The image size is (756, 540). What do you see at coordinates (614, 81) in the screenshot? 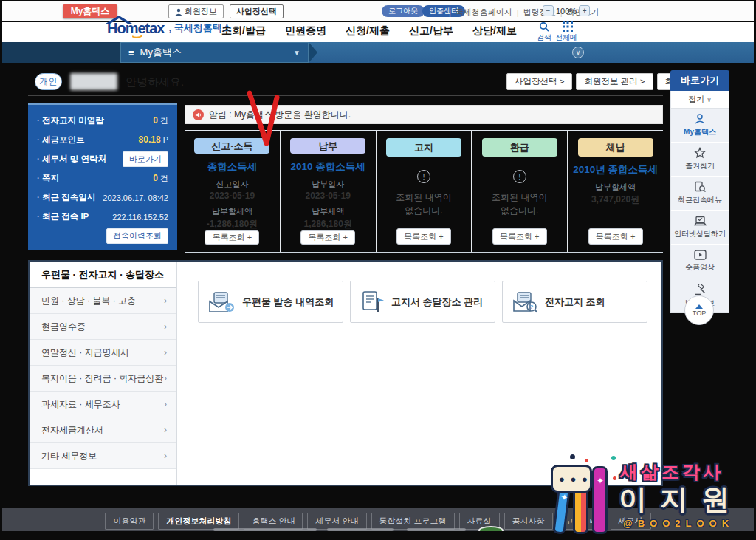
I see `member-info-manage-button: 회원정보 관리 >` at bounding box center [614, 81].